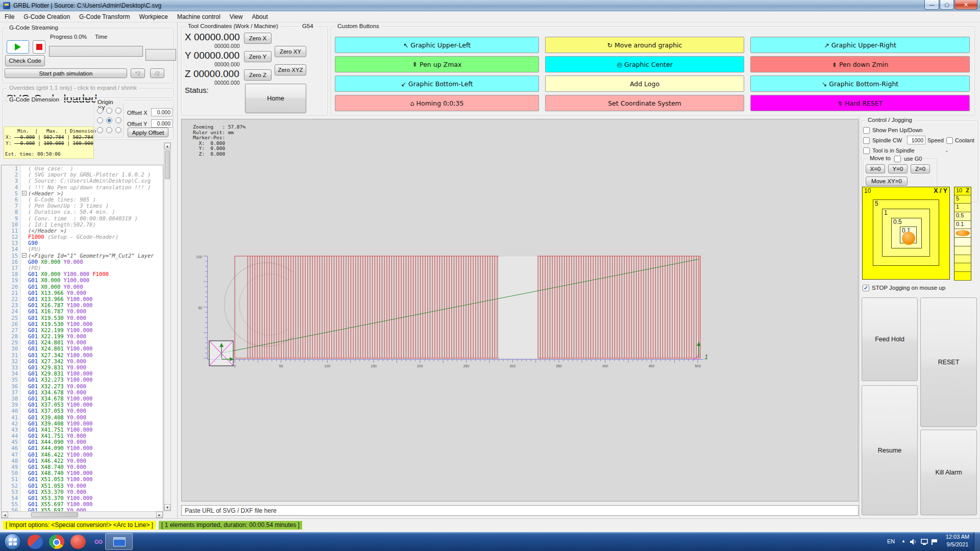 The height and width of the screenshot is (551, 980). What do you see at coordinates (932, 5) in the screenshot?
I see `minimize-button: —` at bounding box center [932, 5].